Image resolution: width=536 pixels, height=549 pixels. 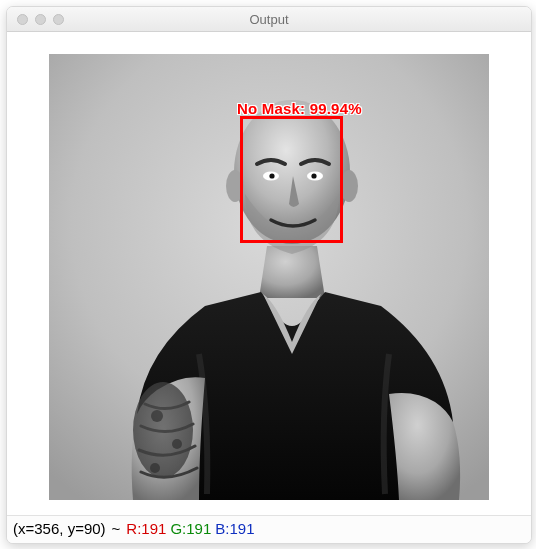 I want to click on face-bounding-box: No Mask: 99.94%, so click(x=292, y=180).